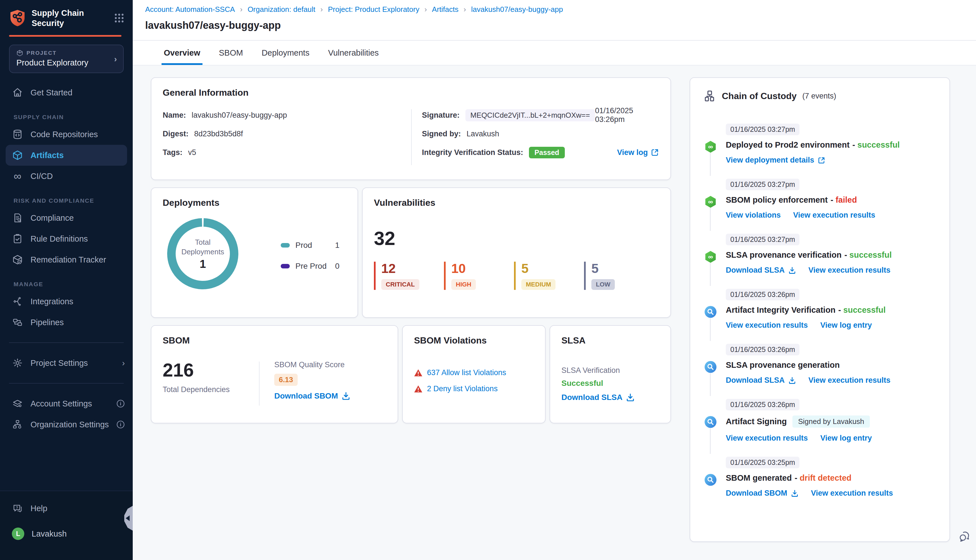 The height and width of the screenshot is (560, 976). I want to click on card-title: SLSA, so click(610, 341).